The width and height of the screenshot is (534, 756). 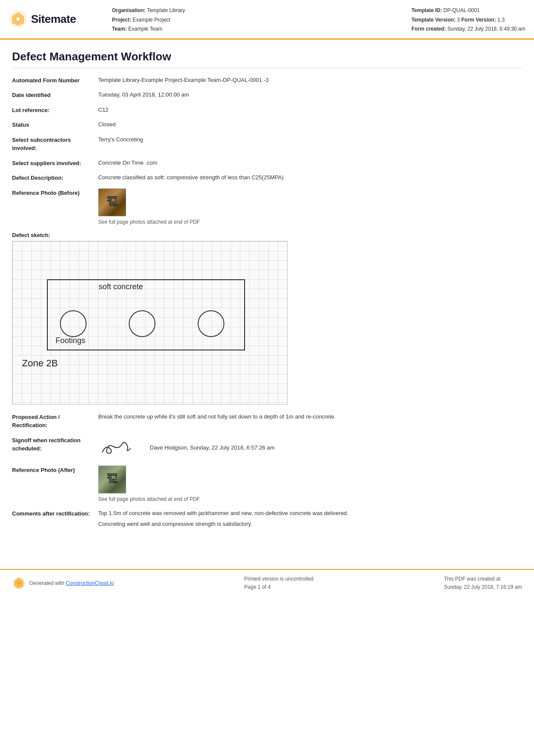 What do you see at coordinates (310, 110) in the screenshot?
I see `lot-reference-value: C12` at bounding box center [310, 110].